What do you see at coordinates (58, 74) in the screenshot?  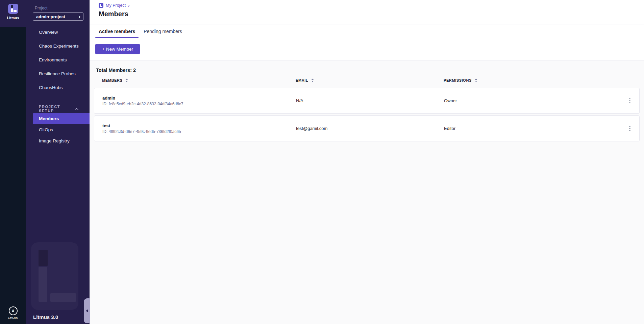 I see `sidebar-item-resilience-probes: Resilience Probes` at bounding box center [58, 74].